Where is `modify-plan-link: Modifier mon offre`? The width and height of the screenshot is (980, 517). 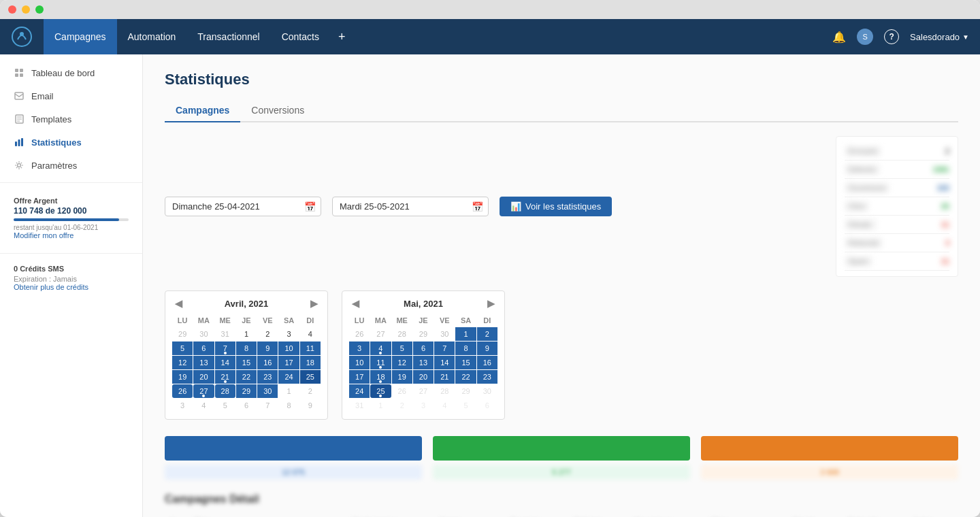 modify-plan-link: Modifier mon offre is located at coordinates (71, 235).